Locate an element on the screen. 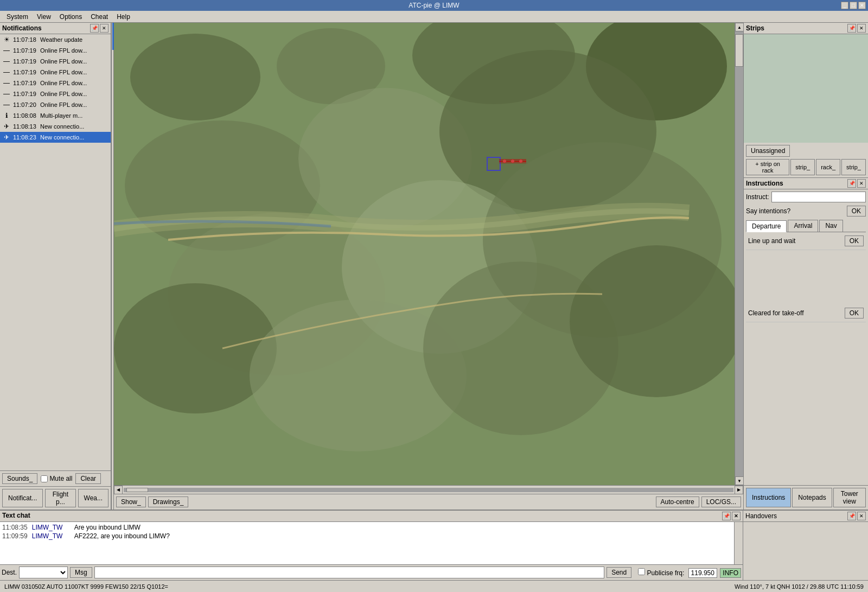  publicise-checkbox is located at coordinates (641, 572).